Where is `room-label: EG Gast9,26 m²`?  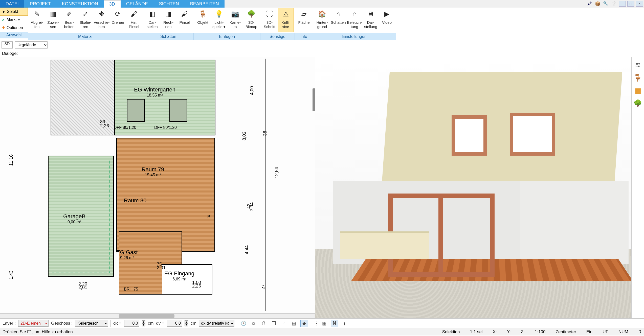
room-label: EG Gast9,26 m² is located at coordinates (127, 255).